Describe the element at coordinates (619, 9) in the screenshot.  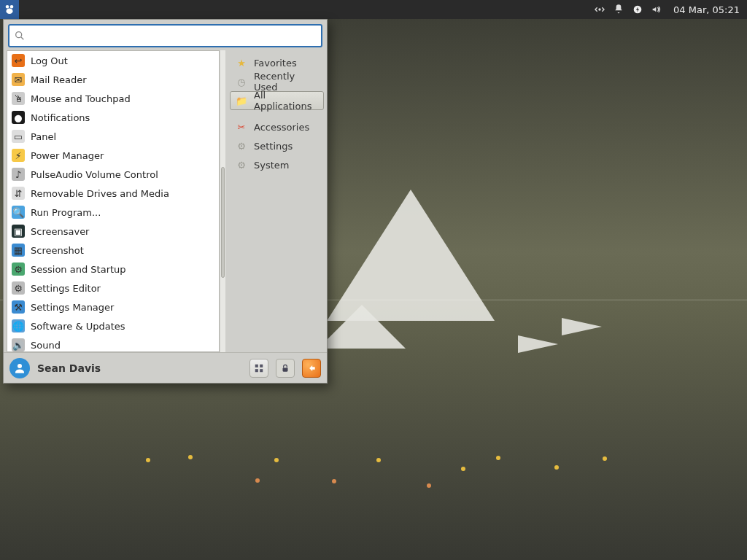
I see `tray-notifications` at that location.